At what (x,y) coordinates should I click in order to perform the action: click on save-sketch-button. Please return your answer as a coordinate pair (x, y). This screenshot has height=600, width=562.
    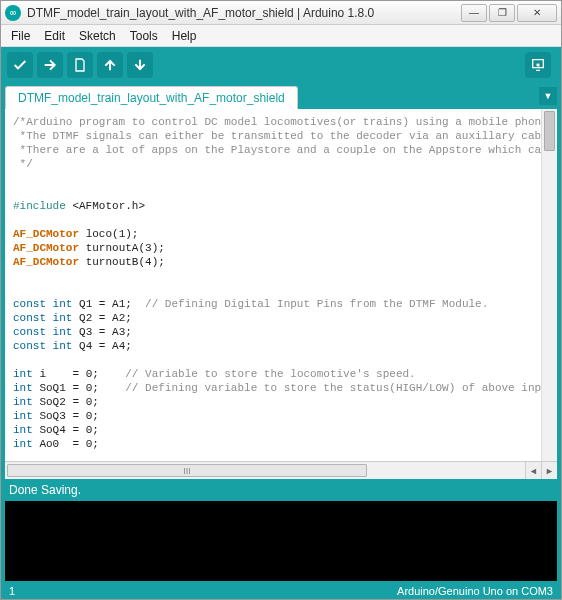
    Looking at the image, I should click on (140, 65).